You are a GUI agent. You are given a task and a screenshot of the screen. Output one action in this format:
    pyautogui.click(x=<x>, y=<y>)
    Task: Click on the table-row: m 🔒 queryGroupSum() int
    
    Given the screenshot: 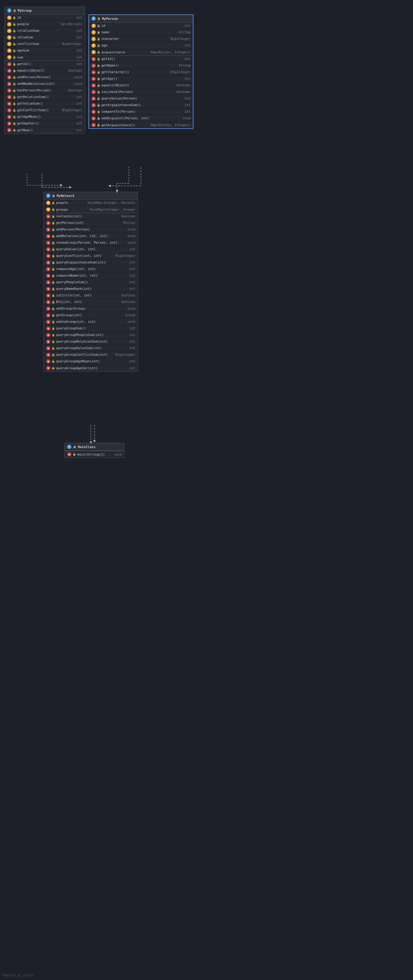 What is the action you would take?
    pyautogui.click(x=91, y=329)
    